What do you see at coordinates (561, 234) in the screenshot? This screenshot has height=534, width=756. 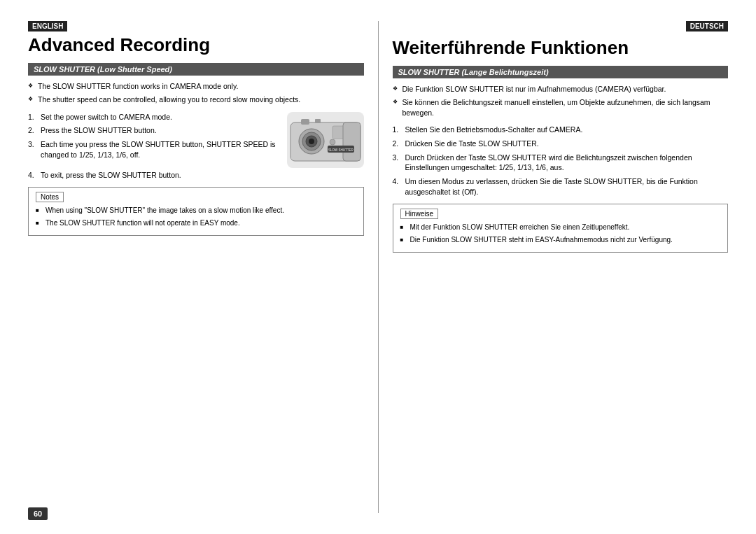 I see `right-notes-list: Mit der Funktion SLOW SHUTTER erreichen …` at bounding box center [561, 234].